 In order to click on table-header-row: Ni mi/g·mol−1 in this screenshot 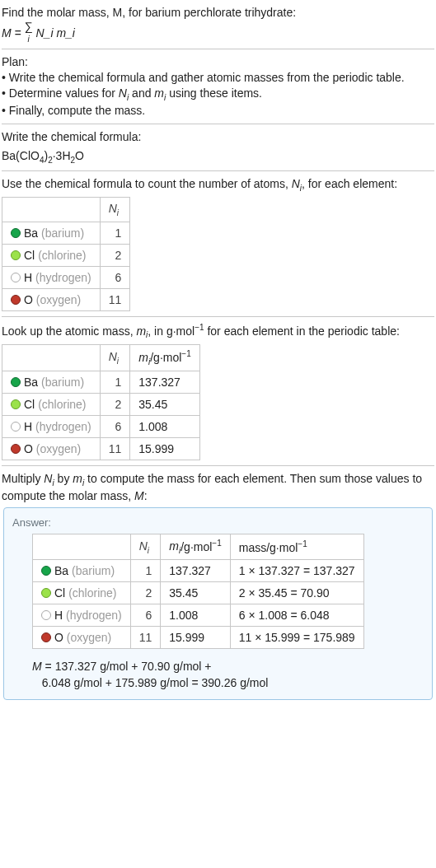, I will do `click(101, 357)`.